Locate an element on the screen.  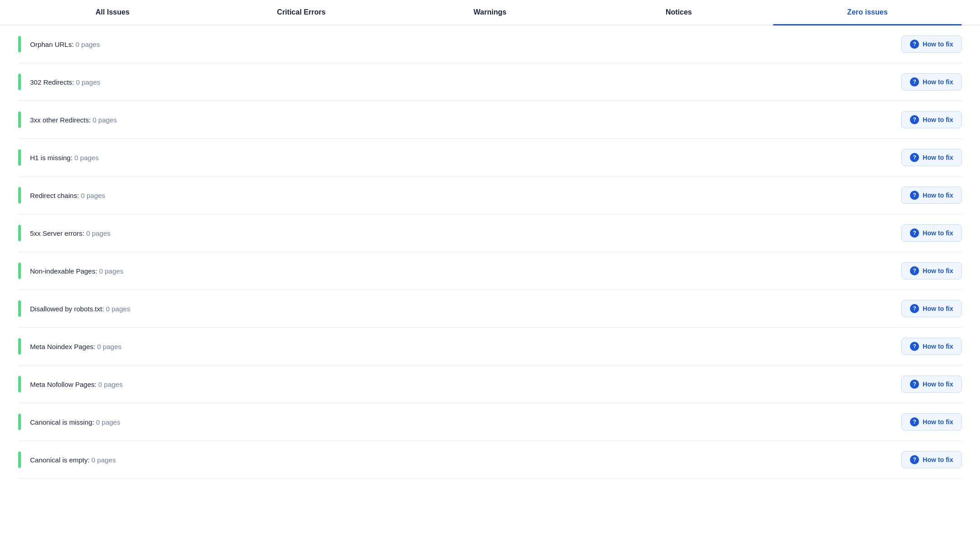
how-to-fix-label-5xx-server-errors: How to fix is located at coordinates (938, 233).